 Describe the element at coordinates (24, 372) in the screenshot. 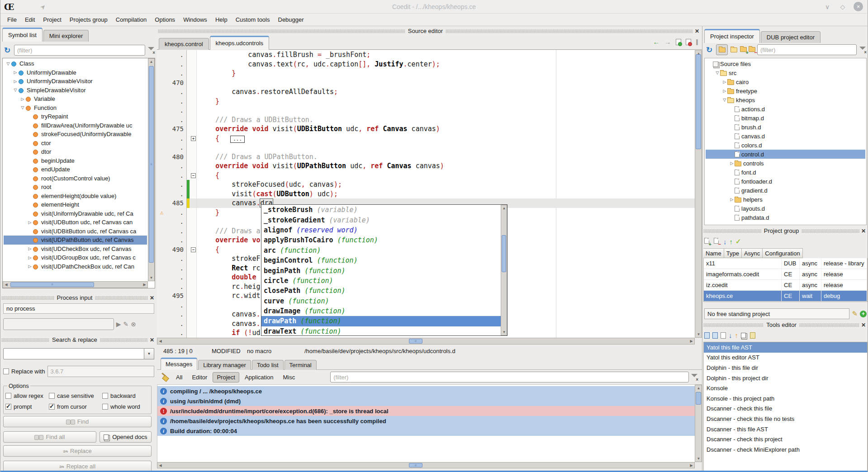

I see `replace-with-checkbox: Replace with` at that location.